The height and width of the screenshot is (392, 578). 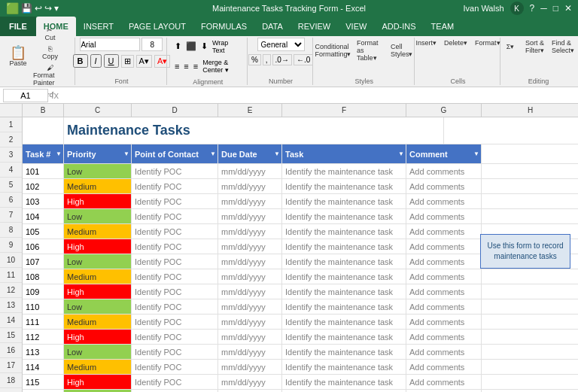 I want to click on tab-insert: INSERT, so click(x=99, y=26).